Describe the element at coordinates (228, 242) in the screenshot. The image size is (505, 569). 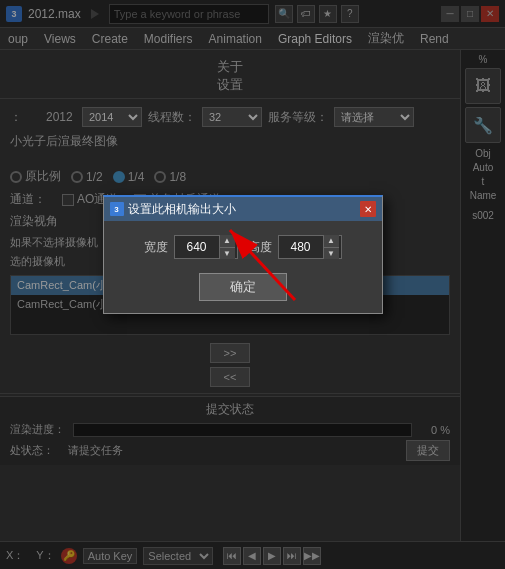
I see `width-up-button: ▲` at that location.